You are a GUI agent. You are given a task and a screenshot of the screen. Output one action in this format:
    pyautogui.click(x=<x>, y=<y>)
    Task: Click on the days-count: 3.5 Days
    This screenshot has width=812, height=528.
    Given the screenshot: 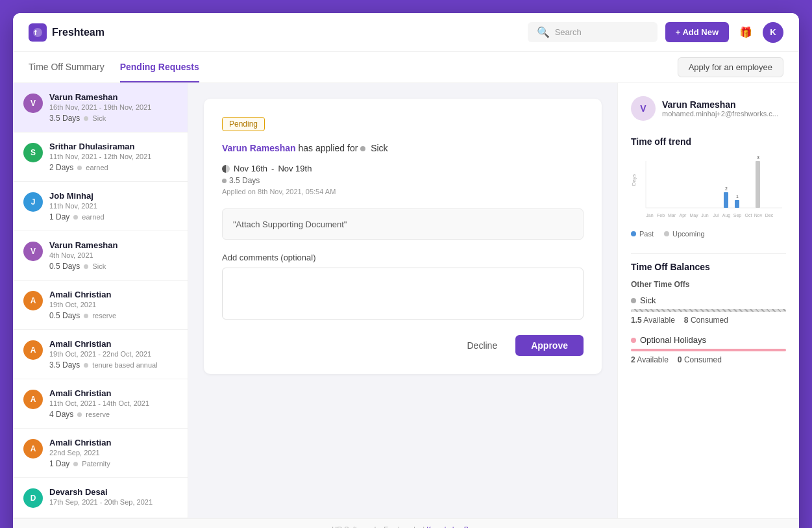 What is the action you would take?
    pyautogui.click(x=402, y=181)
    